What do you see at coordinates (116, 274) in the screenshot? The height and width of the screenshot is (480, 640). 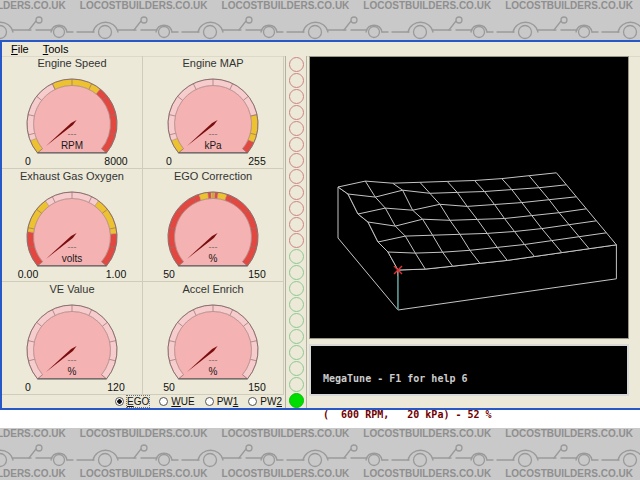 I see `gauge-max-label: 1.00` at bounding box center [116, 274].